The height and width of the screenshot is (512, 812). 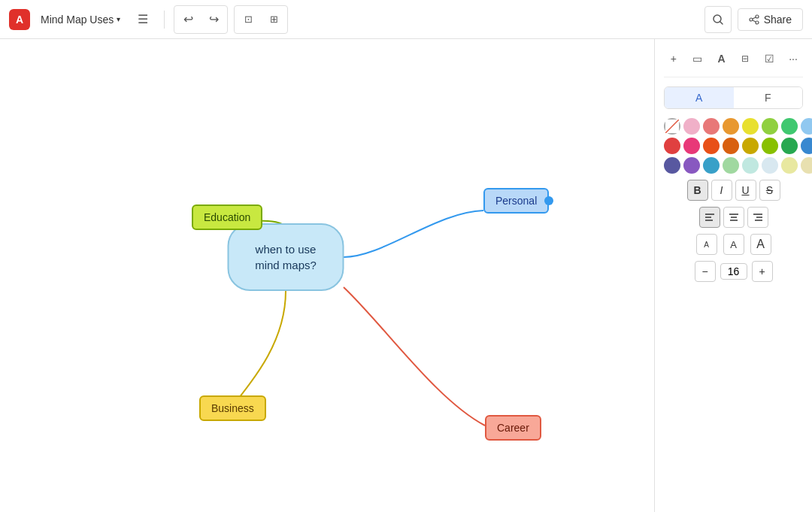 What do you see at coordinates (722, 190) in the screenshot?
I see `italic-button: I` at bounding box center [722, 190].